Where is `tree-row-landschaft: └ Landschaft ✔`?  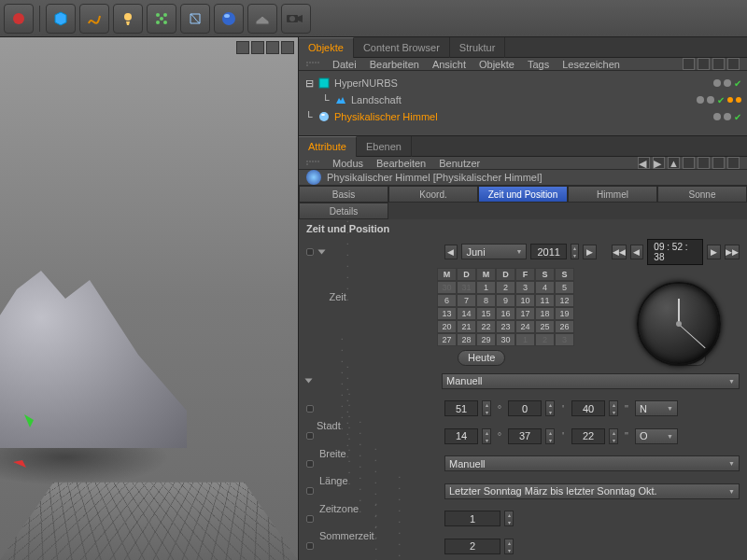 tree-row-landschaft: └ Landschaft ✔ is located at coordinates (523, 100).